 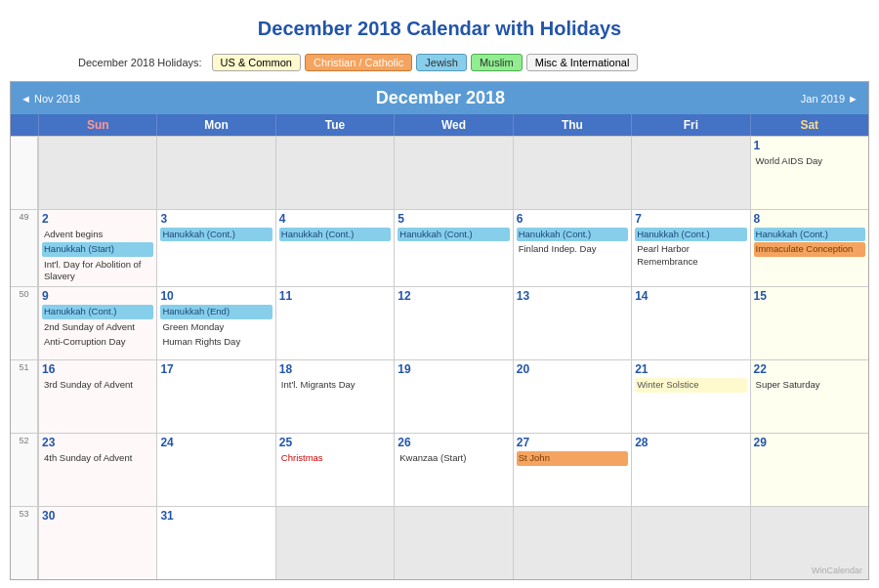 What do you see at coordinates (216, 312) in the screenshot?
I see `event: Hanukkah (End)` at bounding box center [216, 312].